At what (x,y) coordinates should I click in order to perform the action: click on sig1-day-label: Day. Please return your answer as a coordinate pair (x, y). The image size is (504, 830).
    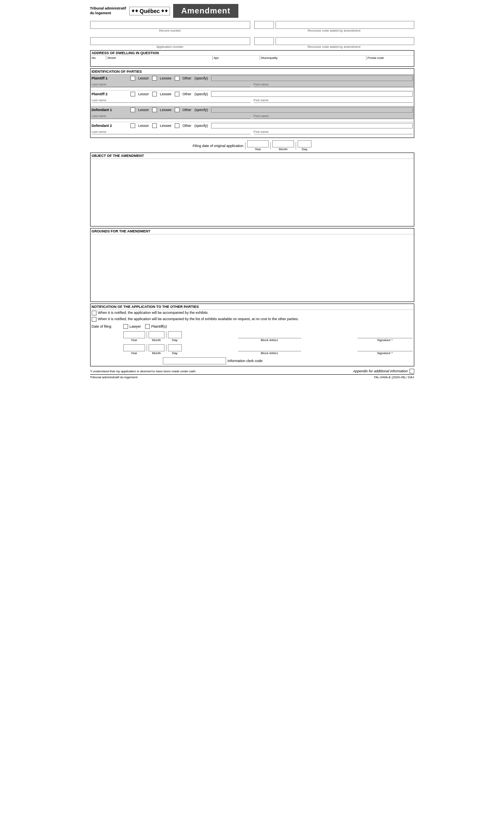
    Looking at the image, I should click on (175, 340).